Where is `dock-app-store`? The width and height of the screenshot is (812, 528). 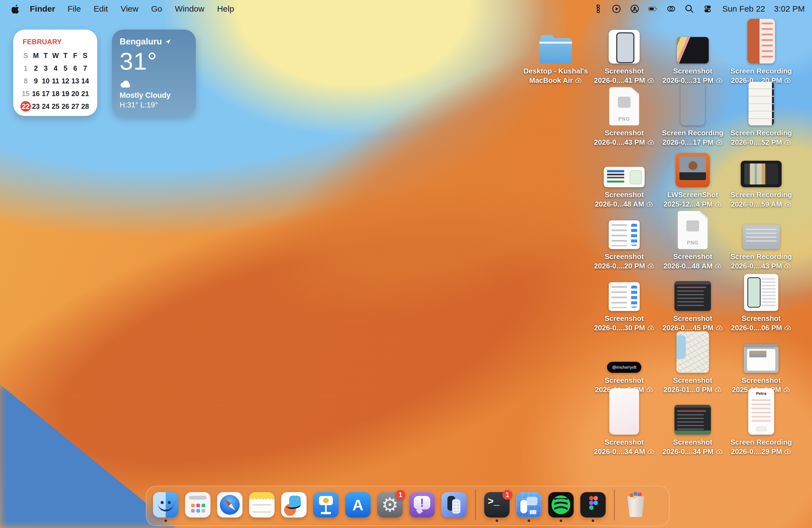 dock-app-store is located at coordinates (358, 505).